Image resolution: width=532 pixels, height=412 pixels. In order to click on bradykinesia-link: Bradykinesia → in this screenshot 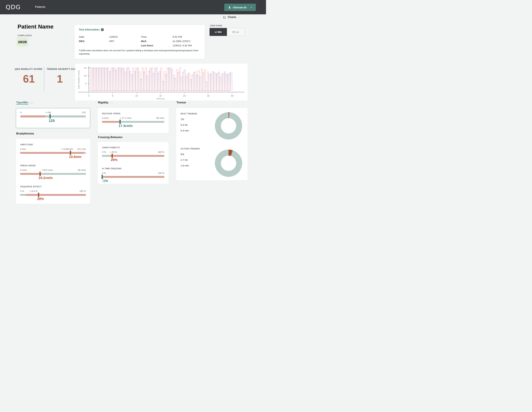, I will do `click(27, 133)`.